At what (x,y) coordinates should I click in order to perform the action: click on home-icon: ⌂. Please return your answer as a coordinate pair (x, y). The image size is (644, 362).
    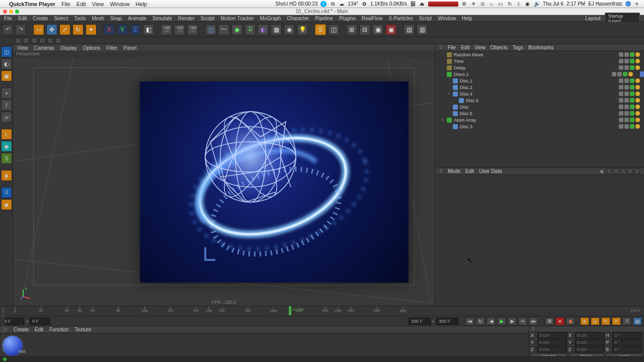
    Looking at the image, I should click on (492, 4).